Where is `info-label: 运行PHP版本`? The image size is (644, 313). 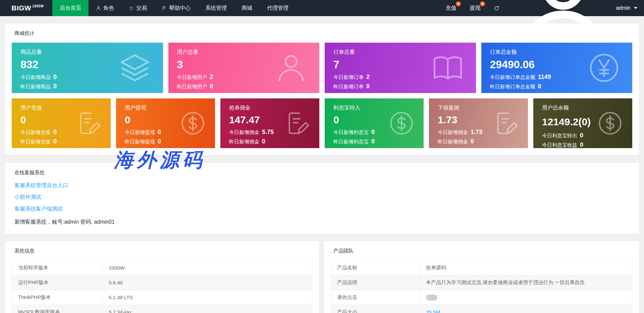
info-label: 运行PHP版本 is located at coordinates (57, 283).